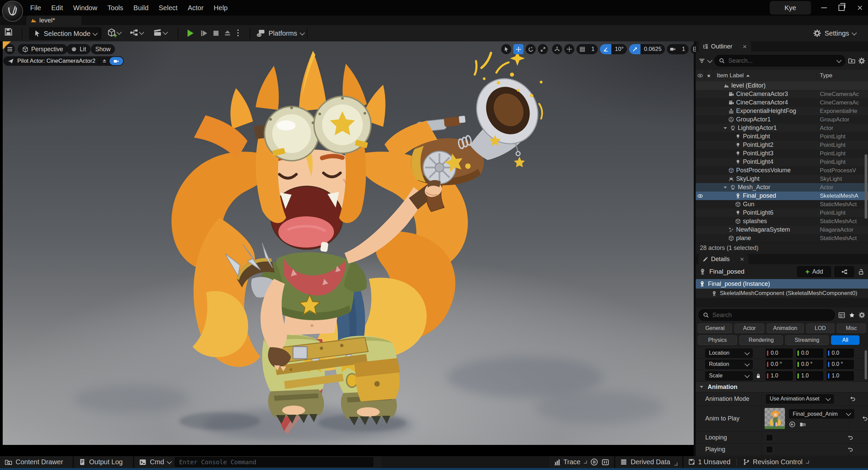 The height and width of the screenshot is (470, 868). What do you see at coordinates (842, 8) in the screenshot?
I see `maximize-button` at bounding box center [842, 8].